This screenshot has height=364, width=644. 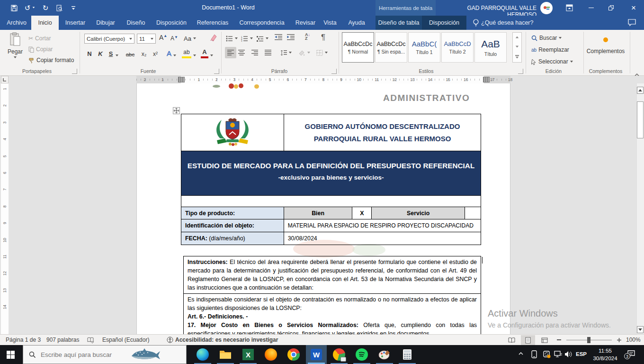 What do you see at coordinates (130, 53) in the screenshot?
I see `strikethrough-button: abc` at bounding box center [130, 53].